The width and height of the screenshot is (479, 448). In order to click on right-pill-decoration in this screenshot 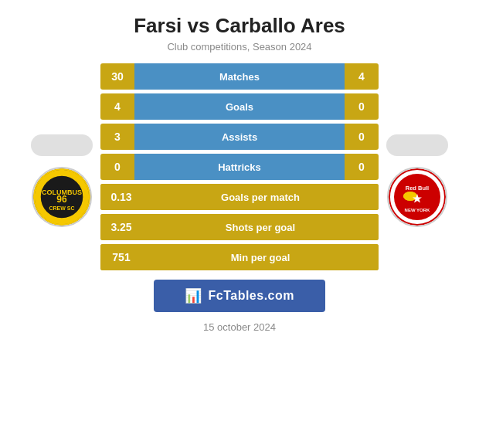, I will do `click(417, 145)`.